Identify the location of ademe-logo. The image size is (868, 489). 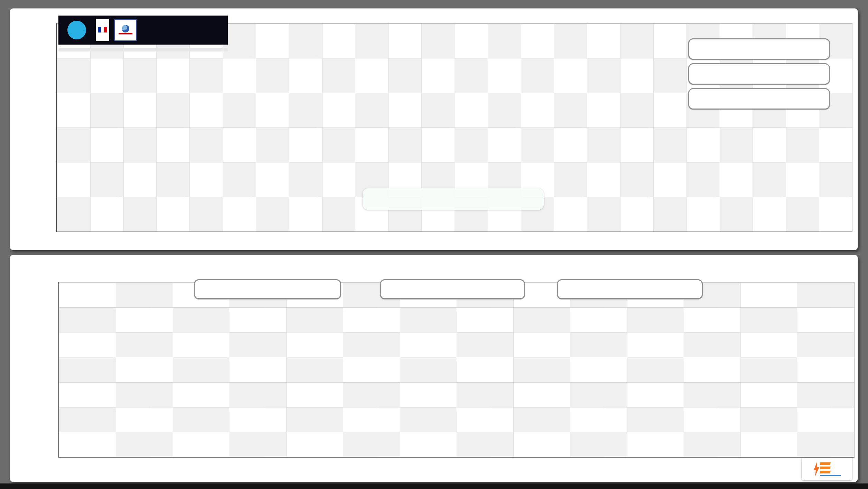
(125, 30).